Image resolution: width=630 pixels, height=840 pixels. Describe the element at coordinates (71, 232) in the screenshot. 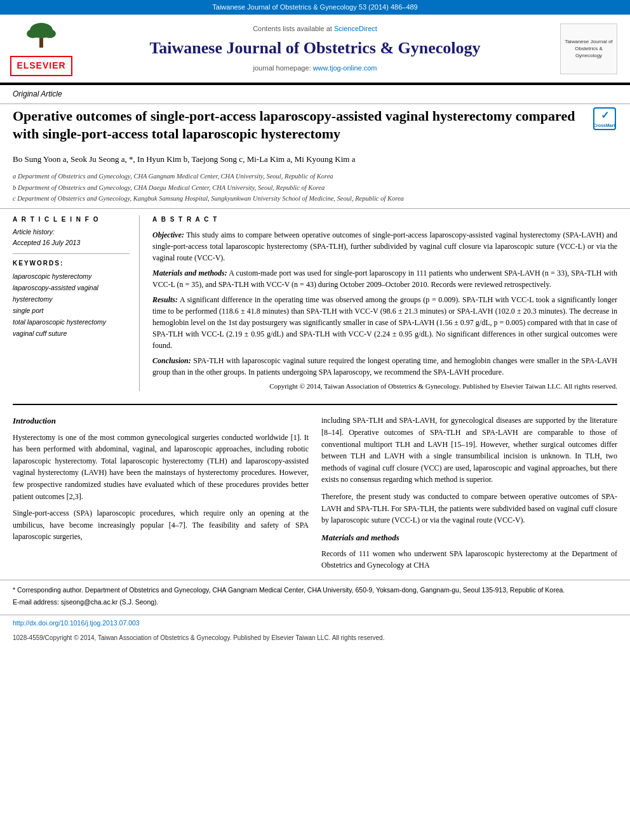

I see `history-label: Article history:` at that location.